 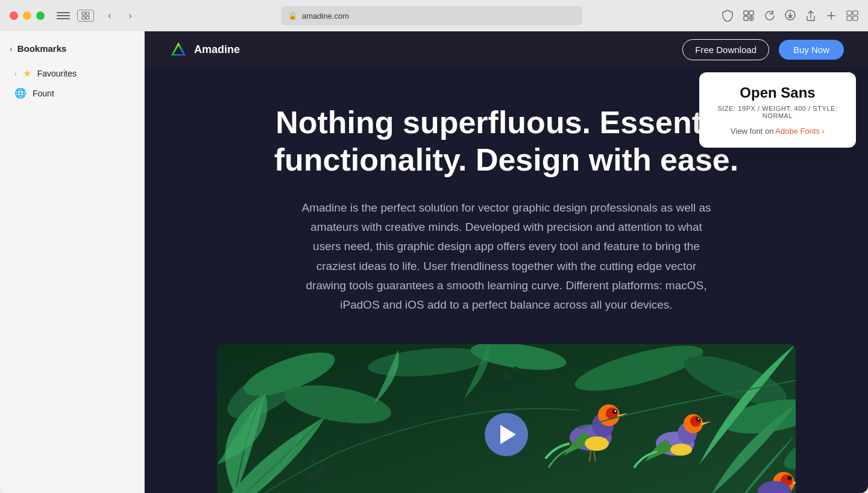 I want to click on tooltip-font-meta: SIZE: 19PX / WEIGHT: 400 / STYLE: NORMAL, so click(x=778, y=112).